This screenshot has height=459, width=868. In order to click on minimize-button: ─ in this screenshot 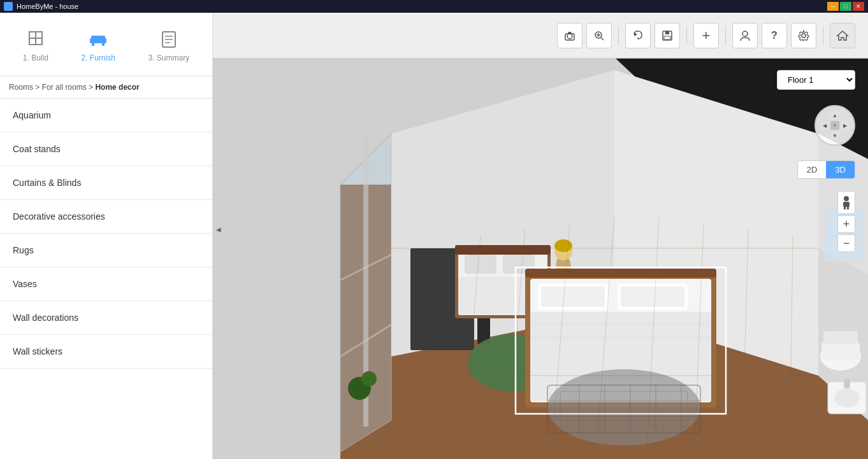, I will do `click(833, 6)`.